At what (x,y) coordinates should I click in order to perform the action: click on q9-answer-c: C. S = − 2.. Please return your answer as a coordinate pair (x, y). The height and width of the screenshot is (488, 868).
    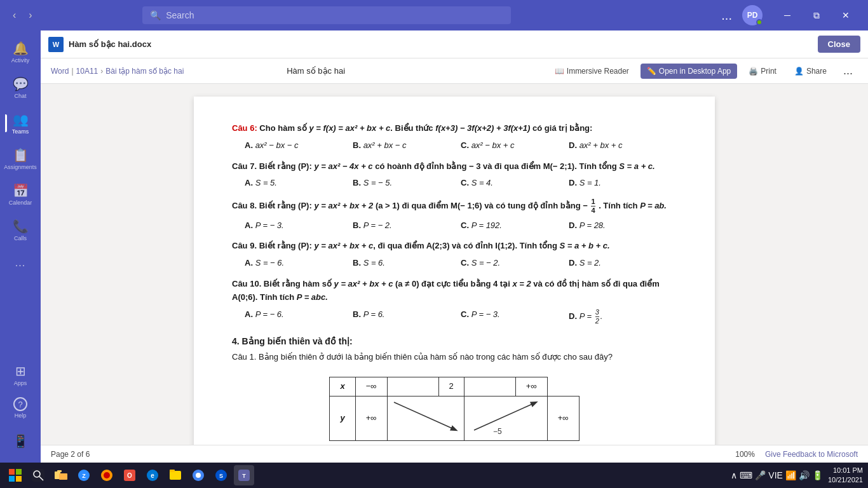
    Looking at the image, I should click on (515, 263).